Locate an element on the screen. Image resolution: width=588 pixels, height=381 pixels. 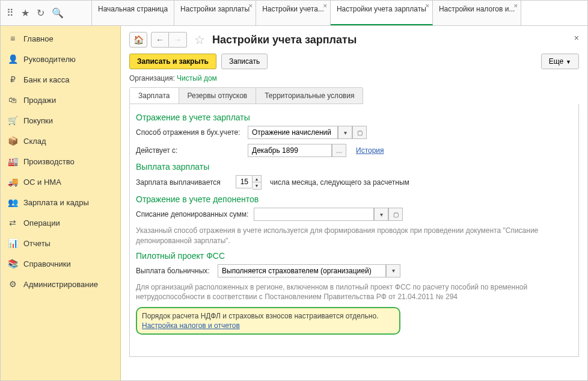
history-icon: ↻ is located at coordinates (41, 13).